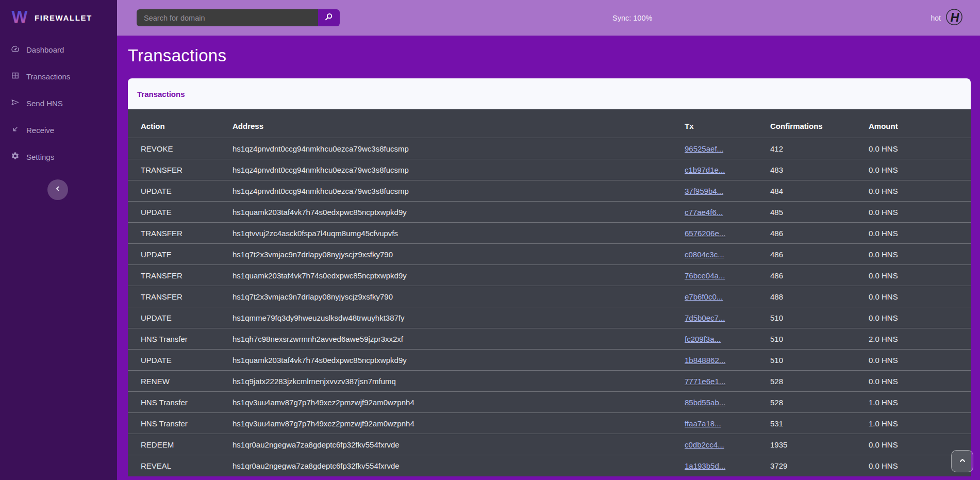  I want to click on brand-name: FIREWALLET, so click(63, 18).